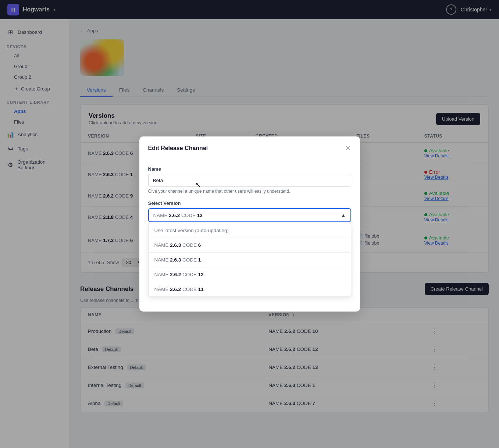 Image resolution: width=499 pixels, height=448 pixels. Describe the element at coordinates (250, 215) in the screenshot. I see `select-version-trigger: NAME 2.6.2 CODE 12 ▲` at that location.